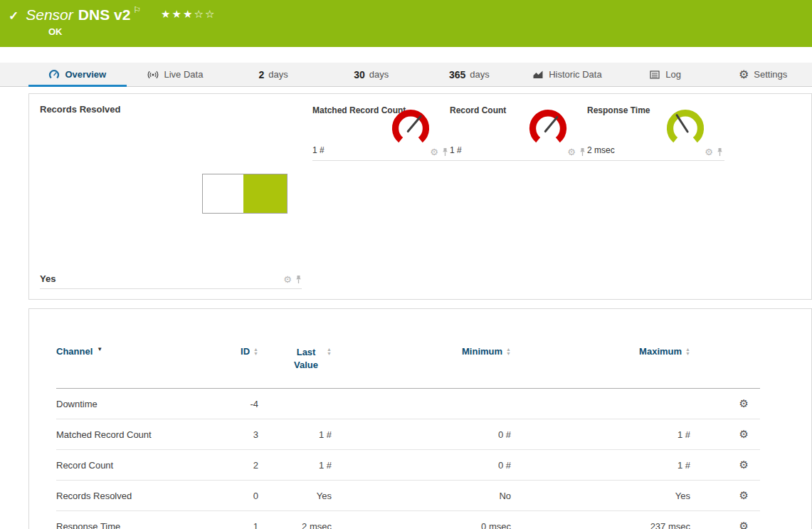 This screenshot has width=812, height=529. Describe the element at coordinates (601, 496) in the screenshot. I see `cell-maximum: Yes` at that location.